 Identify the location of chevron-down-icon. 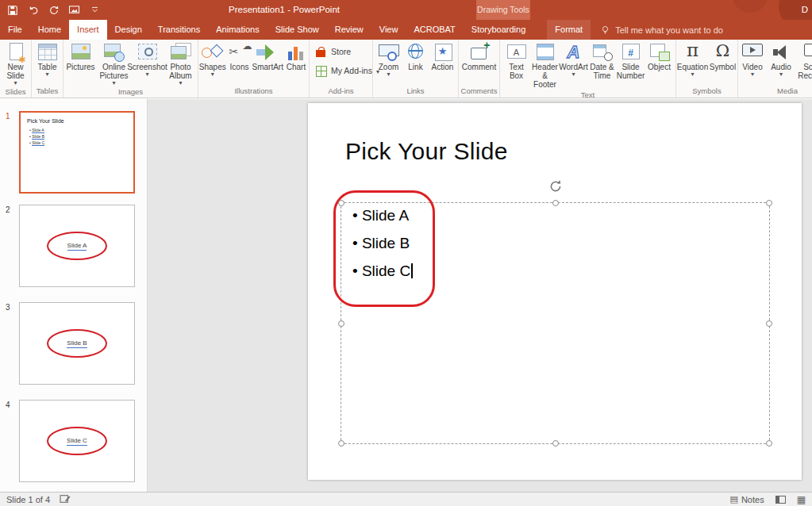
(95, 10).